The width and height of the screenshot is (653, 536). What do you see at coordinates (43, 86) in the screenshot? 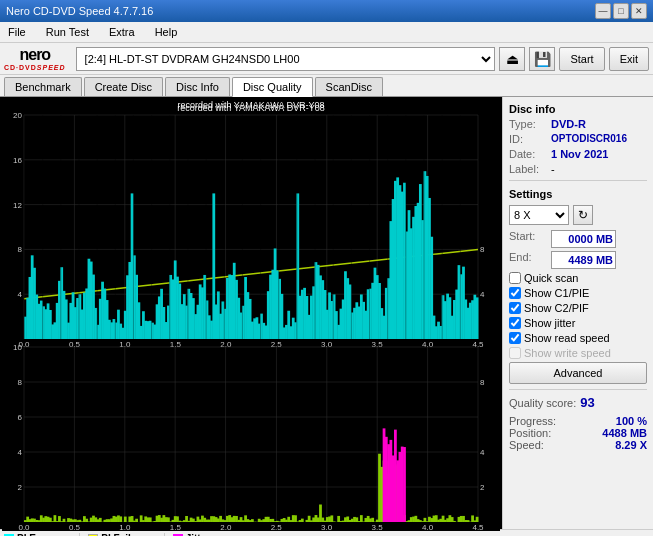
I see `tab-benchmark: Benchmark` at bounding box center [43, 86].